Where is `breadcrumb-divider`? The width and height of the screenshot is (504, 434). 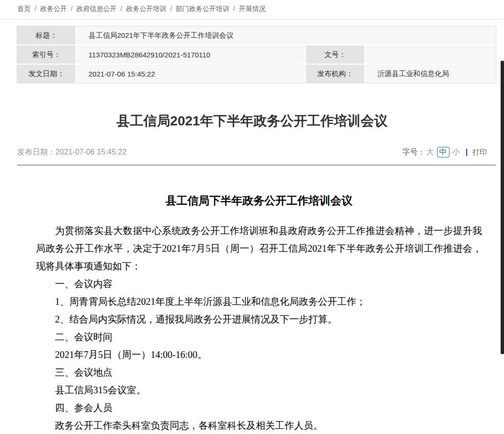 breadcrumb-divider is located at coordinates (252, 19).